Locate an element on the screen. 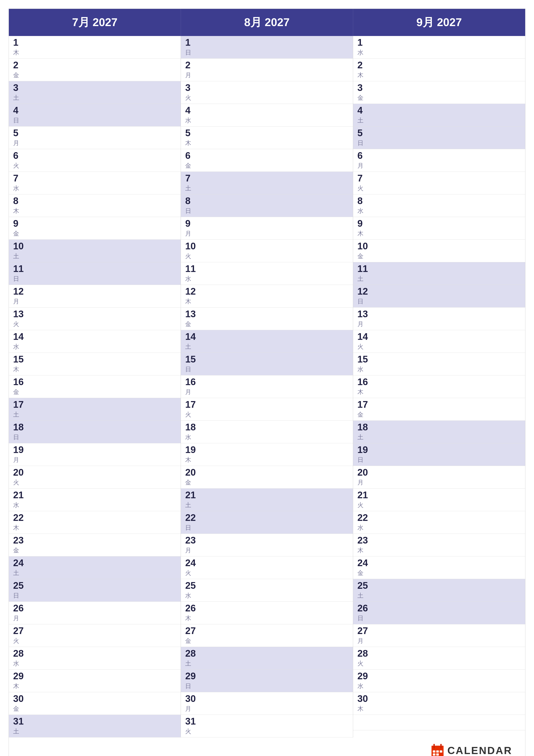  day-row: 16月 is located at coordinates (267, 387).